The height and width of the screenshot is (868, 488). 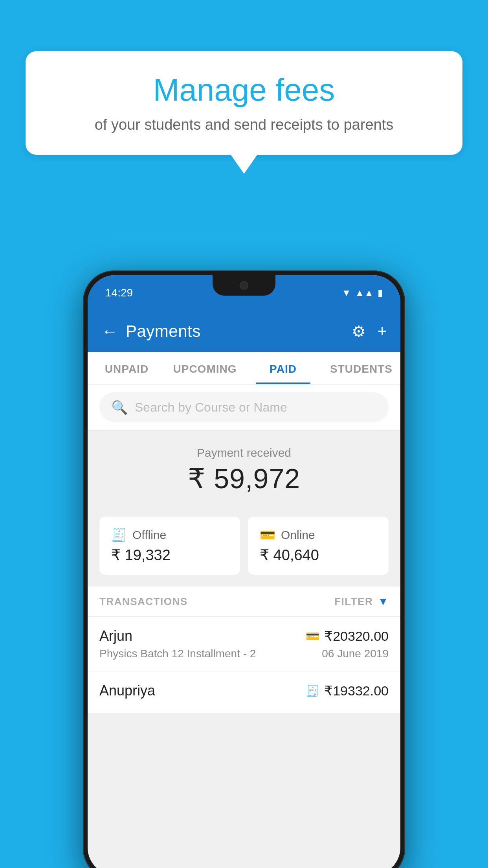 I want to click on speech-bubble: Manage fees of your students and send re…, so click(x=244, y=103).